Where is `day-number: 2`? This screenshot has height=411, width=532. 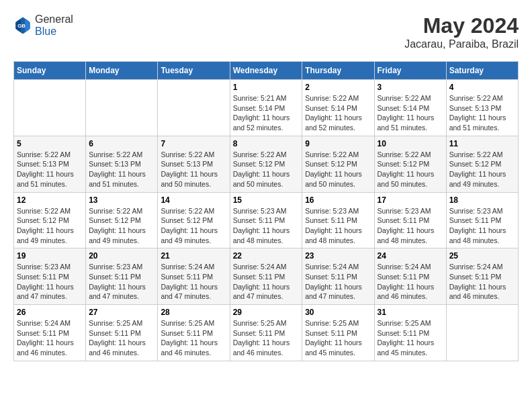 day-number: 2 is located at coordinates (338, 87).